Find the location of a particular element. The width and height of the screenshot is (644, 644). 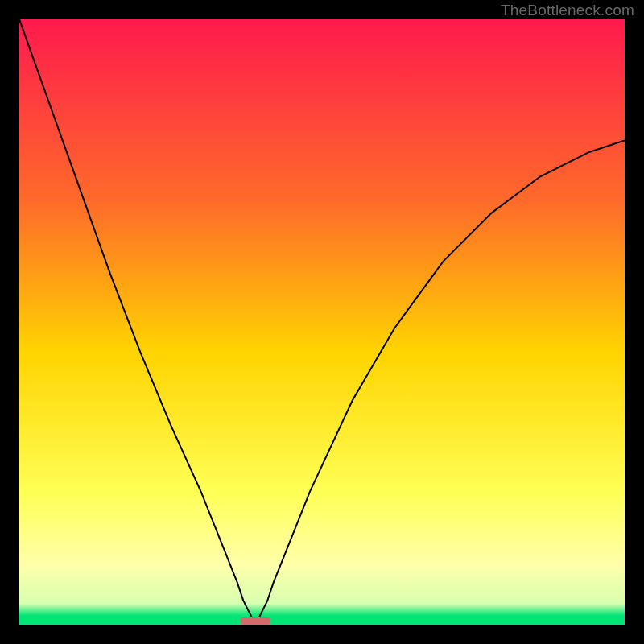

minimum-marker is located at coordinates (256, 621).